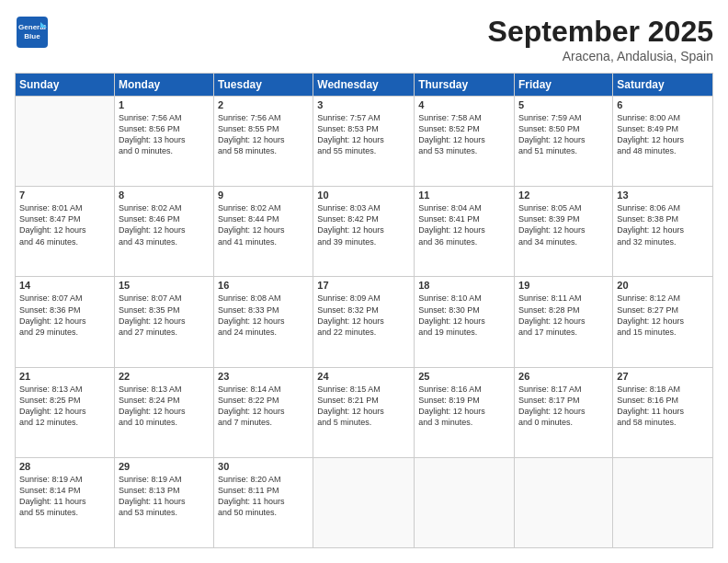  I want to click on table-row: 20Sunrise: 8:12 AMSunset: 8:27 PMDayligh…, so click(664, 322).